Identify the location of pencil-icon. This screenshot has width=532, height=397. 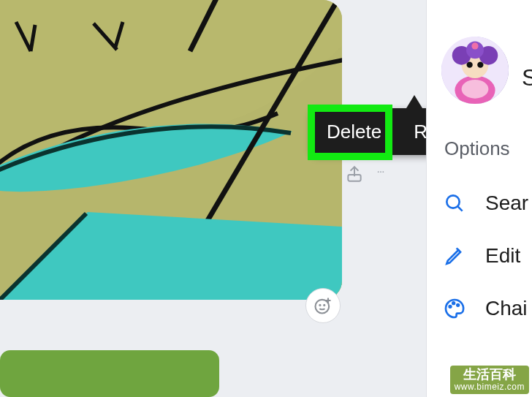
(455, 256).